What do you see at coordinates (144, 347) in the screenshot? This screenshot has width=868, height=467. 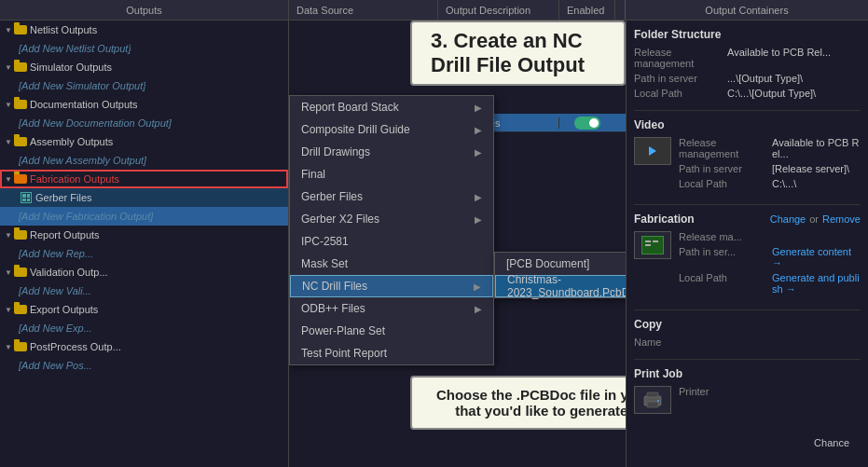 I see `tree-item-postprocess: ▼ PostProcess Outp...` at bounding box center [144, 347].